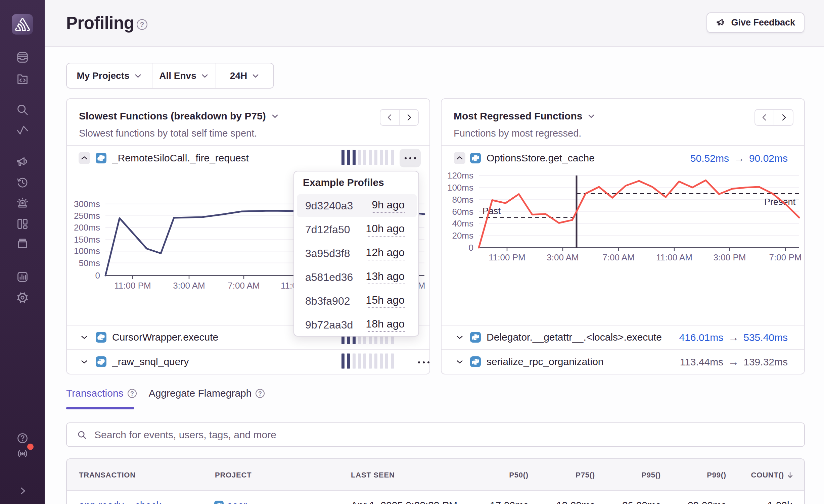 The width and height of the screenshot is (824, 504). What do you see at coordinates (463, 223) in the screenshot?
I see `svg-text: 40ms` at bounding box center [463, 223].